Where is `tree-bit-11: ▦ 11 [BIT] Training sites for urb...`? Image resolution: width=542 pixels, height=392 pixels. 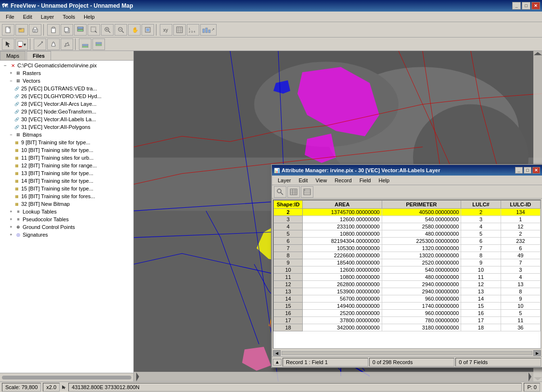 tree-bit-11: ▦ 11 [BIT] Training sites for urb... is located at coordinates (66, 158).